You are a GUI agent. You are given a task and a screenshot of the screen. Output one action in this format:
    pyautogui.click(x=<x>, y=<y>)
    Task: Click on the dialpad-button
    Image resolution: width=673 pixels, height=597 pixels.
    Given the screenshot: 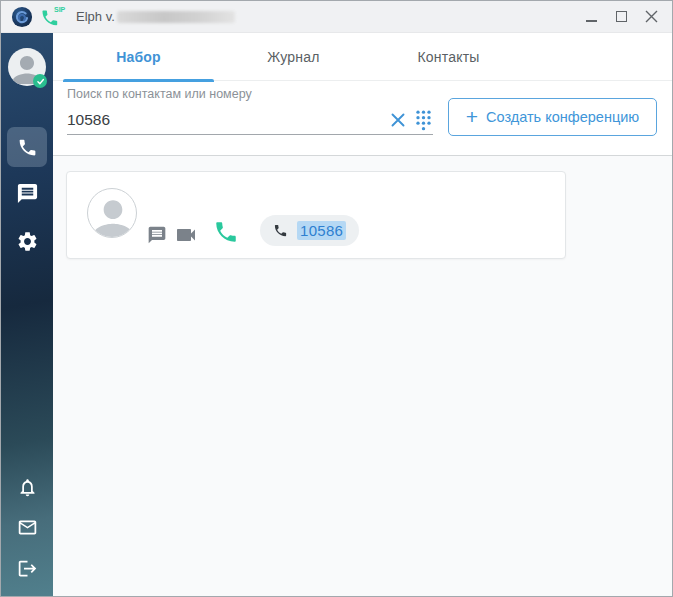 What is the action you would take?
    pyautogui.click(x=424, y=120)
    